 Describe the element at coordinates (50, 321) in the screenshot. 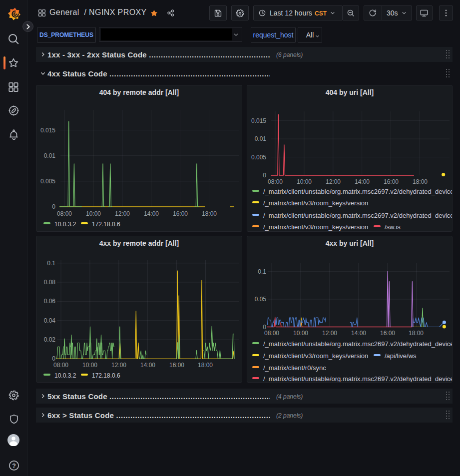

I see `svg-text: 0.04` at that location.